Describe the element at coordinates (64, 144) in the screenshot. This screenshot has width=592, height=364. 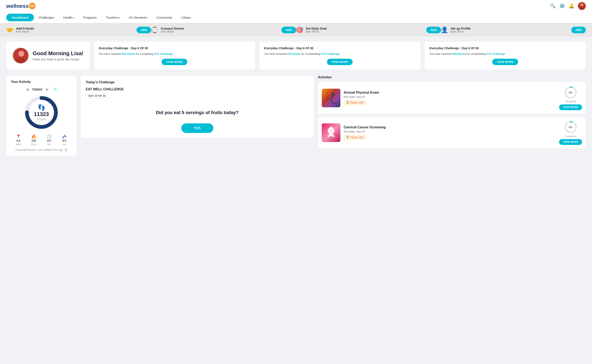
I see `stat-sleep-unit: Hrs` at that location.